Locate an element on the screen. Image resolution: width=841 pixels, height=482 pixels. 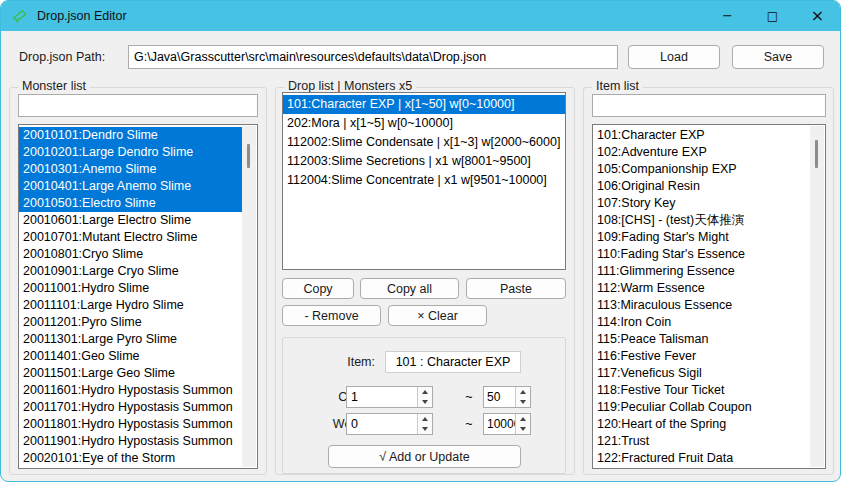
remove-button: - Remove is located at coordinates (332, 316).